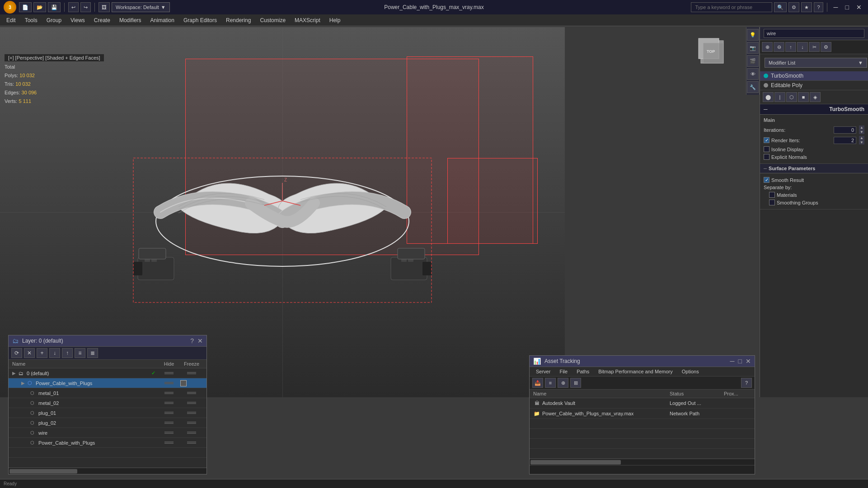 The height and width of the screenshot is (488, 868). What do you see at coordinates (862, 128) in the screenshot?
I see `iterations-up: ▲` at bounding box center [862, 128].